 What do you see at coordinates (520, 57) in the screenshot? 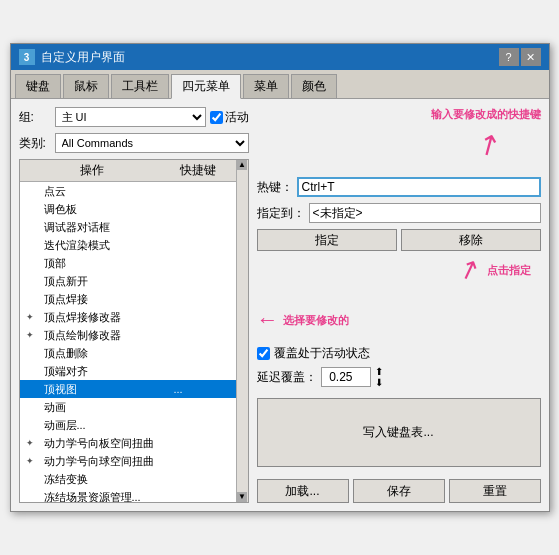
I see `title-controls: ? ✕` at bounding box center [520, 57].